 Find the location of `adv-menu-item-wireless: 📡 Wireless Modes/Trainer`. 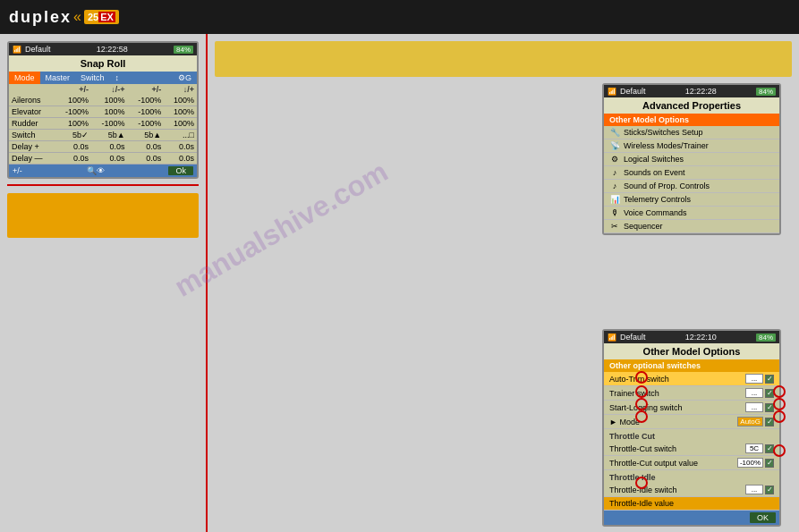

adv-menu-item-wireless: 📡 Wireless Modes/Trainer is located at coordinates (692, 147).